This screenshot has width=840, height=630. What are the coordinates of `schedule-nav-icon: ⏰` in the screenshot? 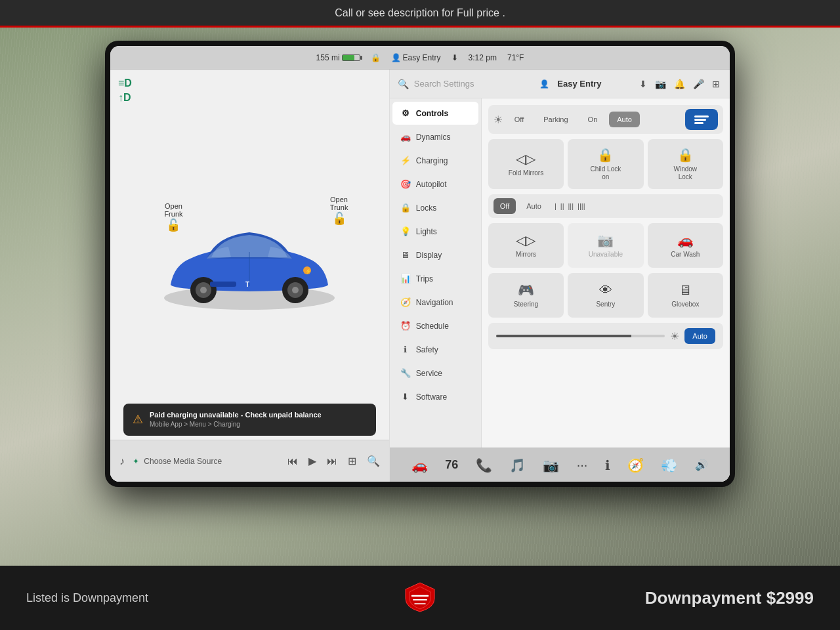 It's located at (406, 326).